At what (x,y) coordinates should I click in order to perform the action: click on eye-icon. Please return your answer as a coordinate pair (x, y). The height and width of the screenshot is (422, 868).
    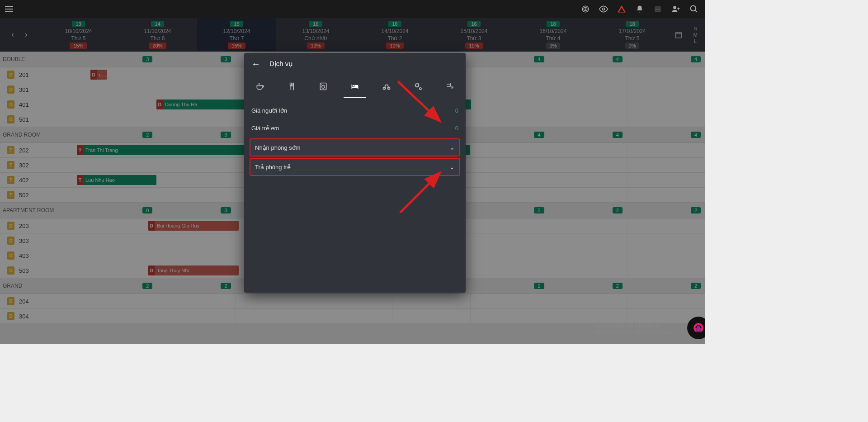
    Looking at the image, I should click on (604, 9).